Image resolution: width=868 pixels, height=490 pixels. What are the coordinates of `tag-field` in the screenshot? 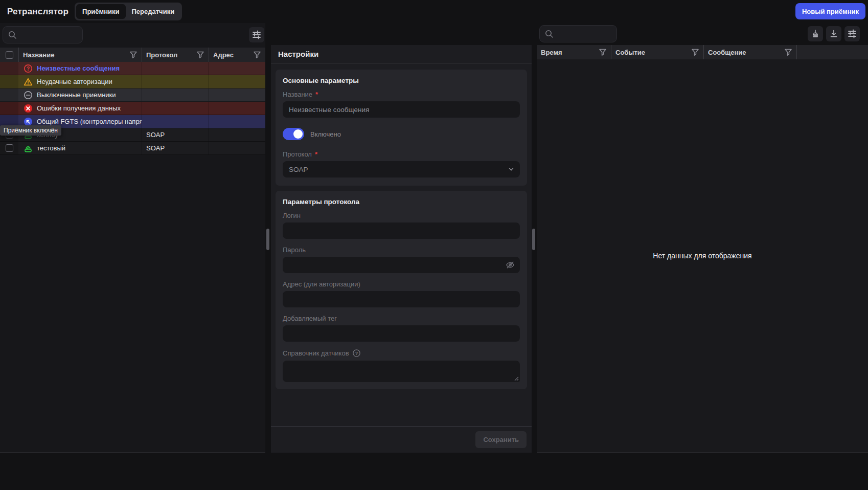 It's located at (401, 333).